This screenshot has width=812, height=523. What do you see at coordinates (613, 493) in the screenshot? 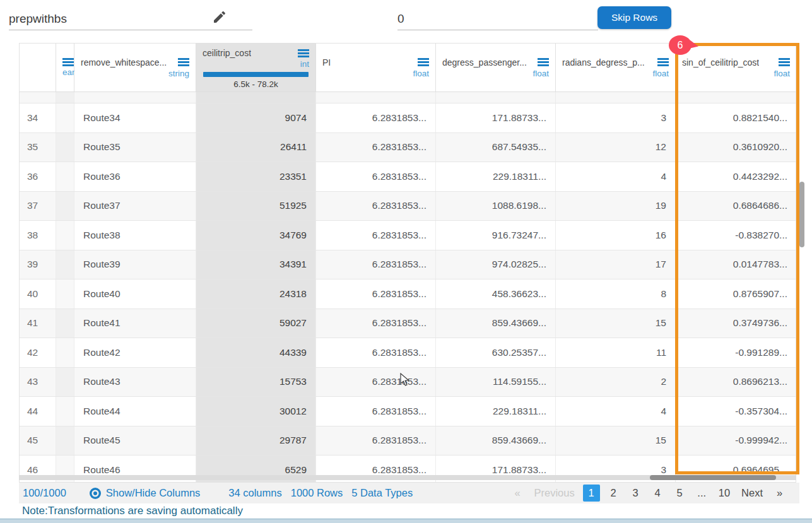
I see `page-button-2: 2` at bounding box center [613, 493].